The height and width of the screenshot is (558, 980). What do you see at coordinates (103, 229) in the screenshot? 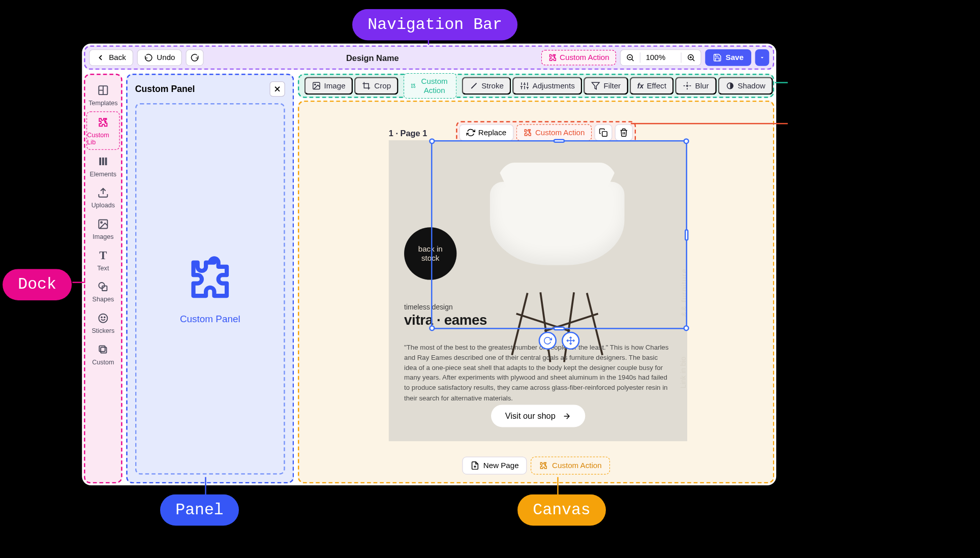
I see `dock-item-images: Images` at bounding box center [103, 229].